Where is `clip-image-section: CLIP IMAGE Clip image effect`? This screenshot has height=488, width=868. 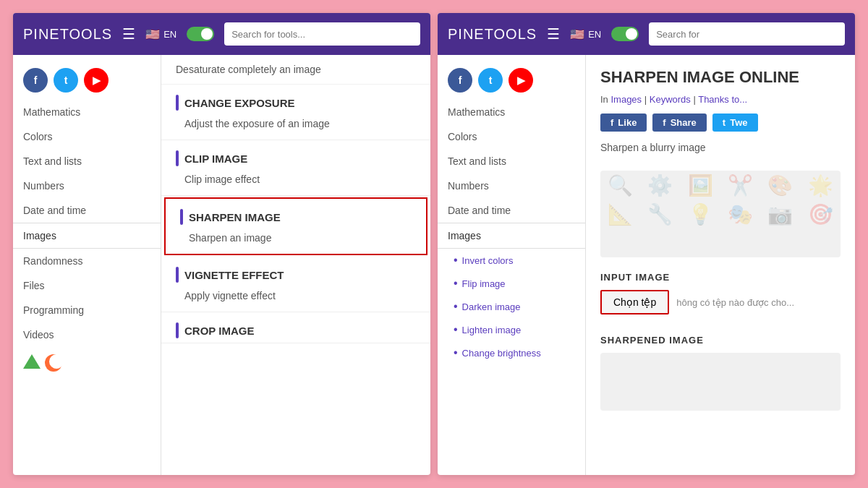
clip-image-section: CLIP IMAGE Clip image effect is located at coordinates (296, 168).